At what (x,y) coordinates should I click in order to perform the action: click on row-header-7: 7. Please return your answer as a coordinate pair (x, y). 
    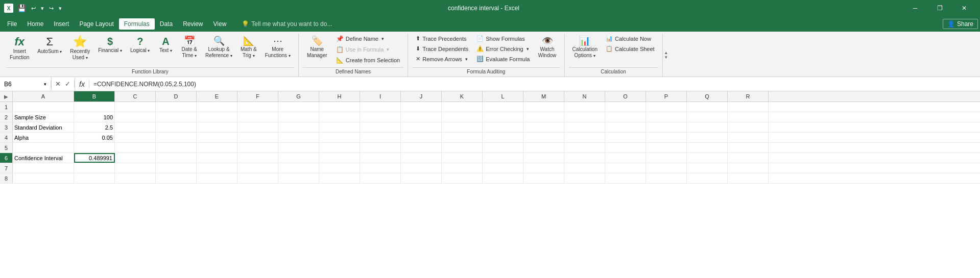
    Looking at the image, I should click on (6, 168).